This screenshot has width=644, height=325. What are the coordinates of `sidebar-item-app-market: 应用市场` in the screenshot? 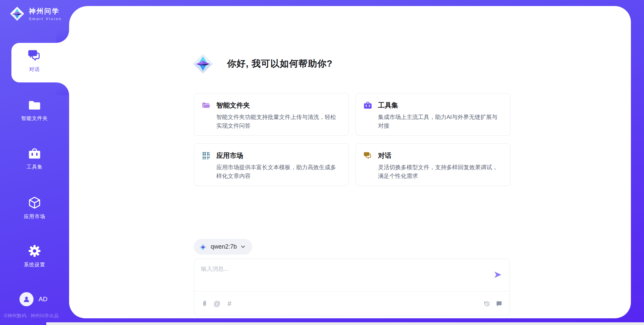 It's located at (35, 208).